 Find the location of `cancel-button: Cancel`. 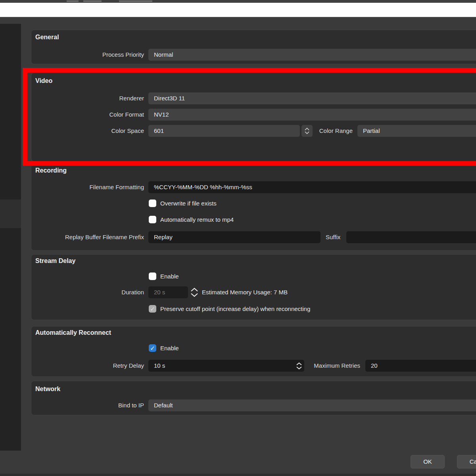

cancel-button: Cancel is located at coordinates (466, 462).